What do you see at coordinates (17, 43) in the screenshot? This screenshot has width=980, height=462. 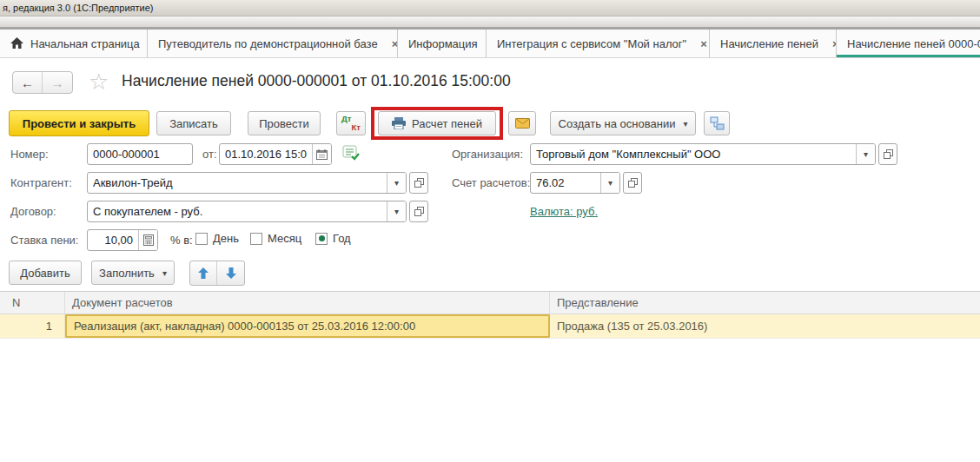 I see `home-icon` at bounding box center [17, 43].